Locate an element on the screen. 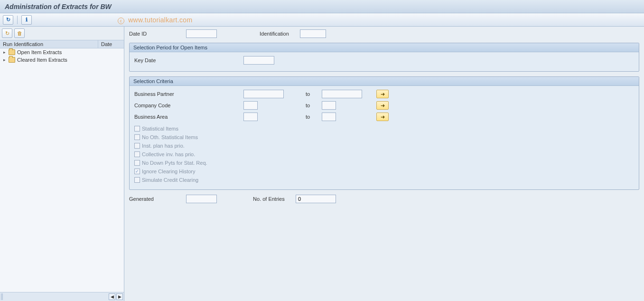 Image resolution: width=644 pixels, height=301 pixels. cb-simulate-credit: Simulate Credit Clearing is located at coordinates (384, 180).